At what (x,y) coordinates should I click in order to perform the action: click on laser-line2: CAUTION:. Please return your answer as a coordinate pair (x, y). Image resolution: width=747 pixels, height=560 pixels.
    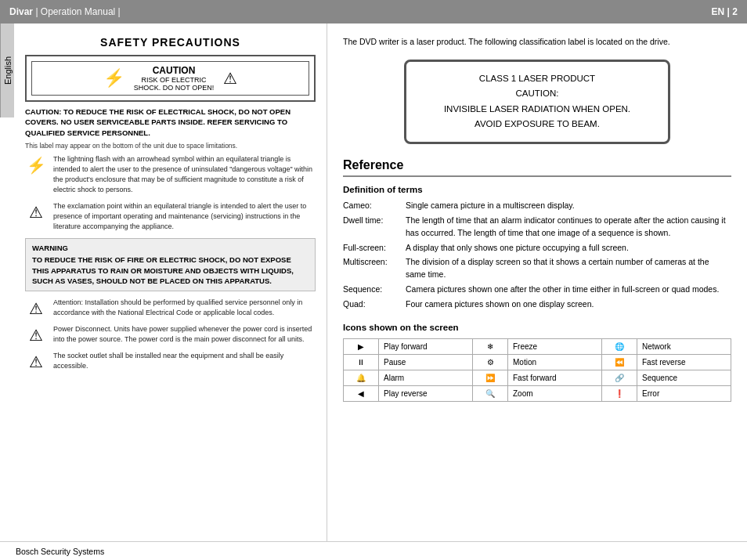
    Looking at the image, I should click on (537, 94).